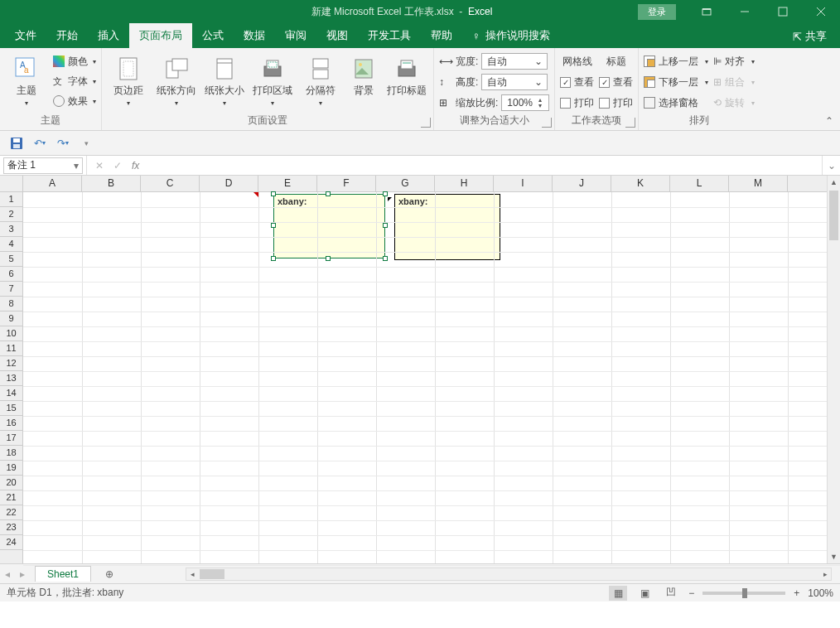  I want to click on scale-spinner: 100%▴▾, so click(525, 103).